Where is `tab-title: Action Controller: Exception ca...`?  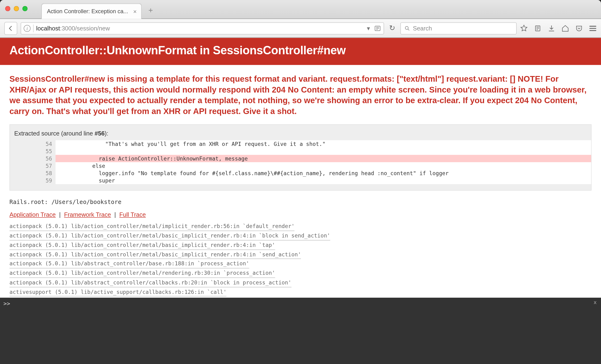 tab-title: Action Controller: Exception ca... is located at coordinates (88, 11).